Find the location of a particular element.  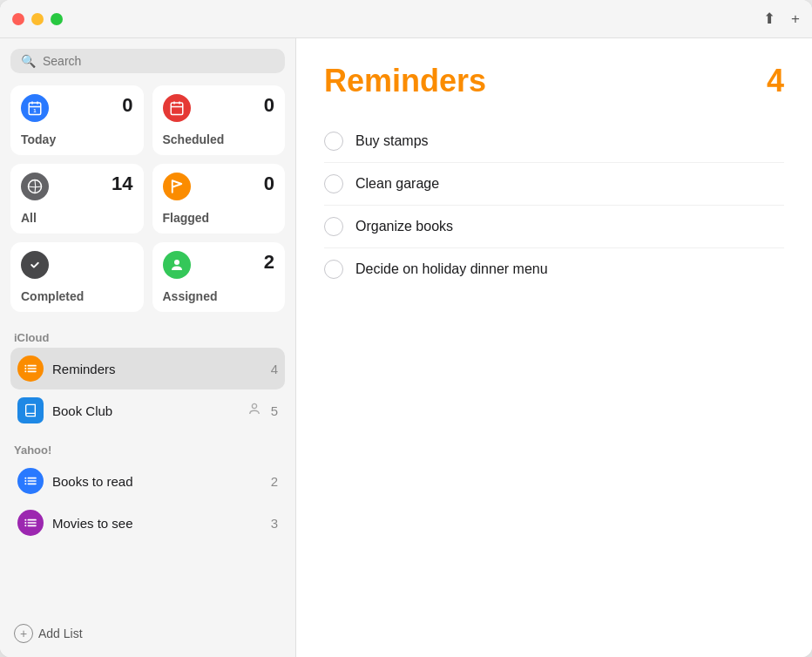

all-label: All is located at coordinates (77, 216).